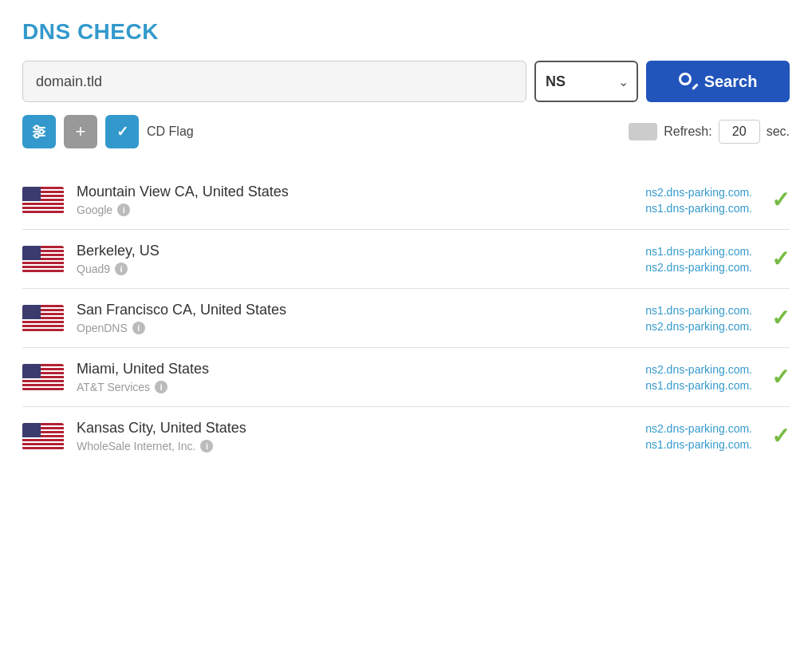 This screenshot has width=812, height=656. Describe the element at coordinates (731, 81) in the screenshot. I see `search-button-label: Search` at that location.